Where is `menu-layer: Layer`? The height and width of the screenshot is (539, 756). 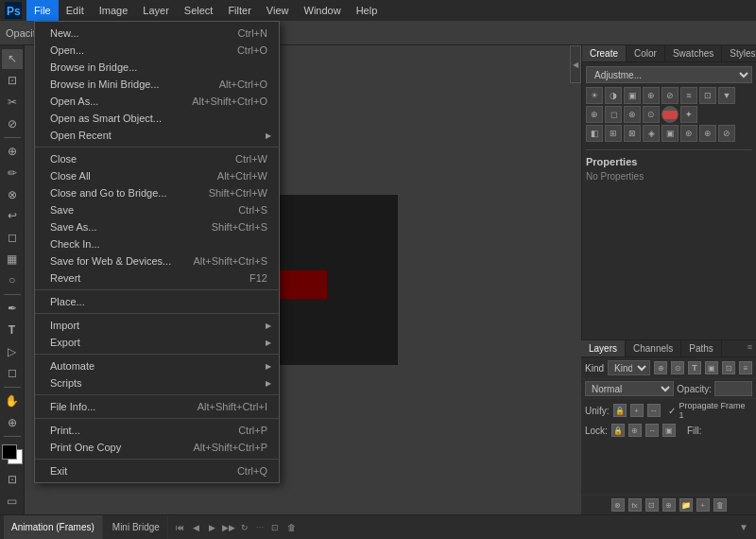 menu-layer: Layer is located at coordinates (156, 10).